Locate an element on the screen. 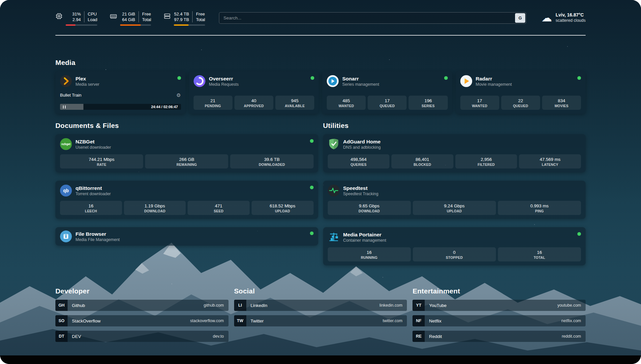 The height and width of the screenshot is (364, 641). bookmark-abbr: SO is located at coordinates (61, 321).